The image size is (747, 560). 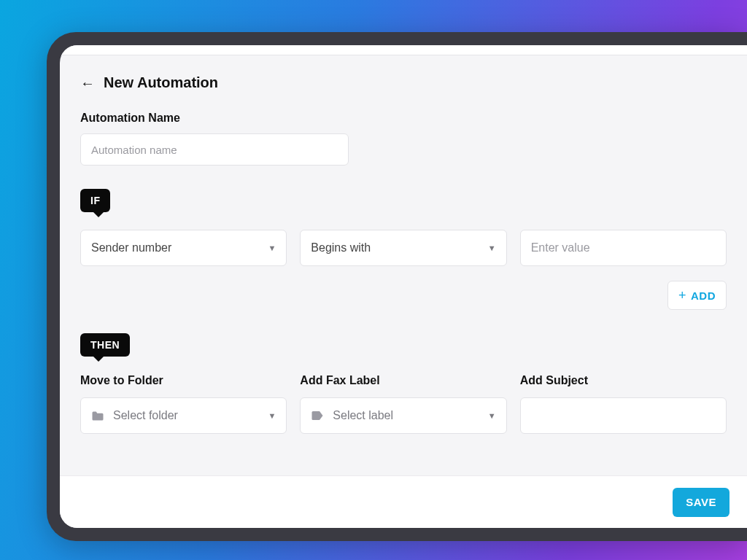 What do you see at coordinates (701, 502) in the screenshot?
I see `save-button-label: SAVE` at bounding box center [701, 502].